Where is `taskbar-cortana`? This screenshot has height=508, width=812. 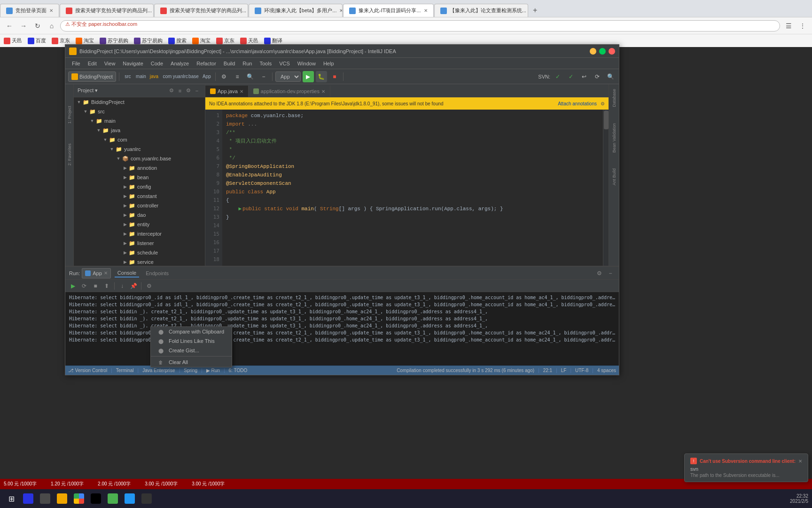
taskbar-cortana is located at coordinates (45, 499).